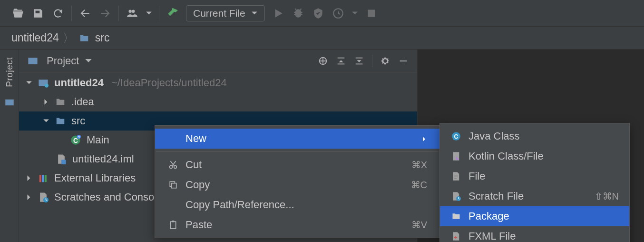 The width and height of the screenshot is (644, 242). What do you see at coordinates (359, 61) in the screenshot?
I see `collapse-all-icon` at bounding box center [359, 61].